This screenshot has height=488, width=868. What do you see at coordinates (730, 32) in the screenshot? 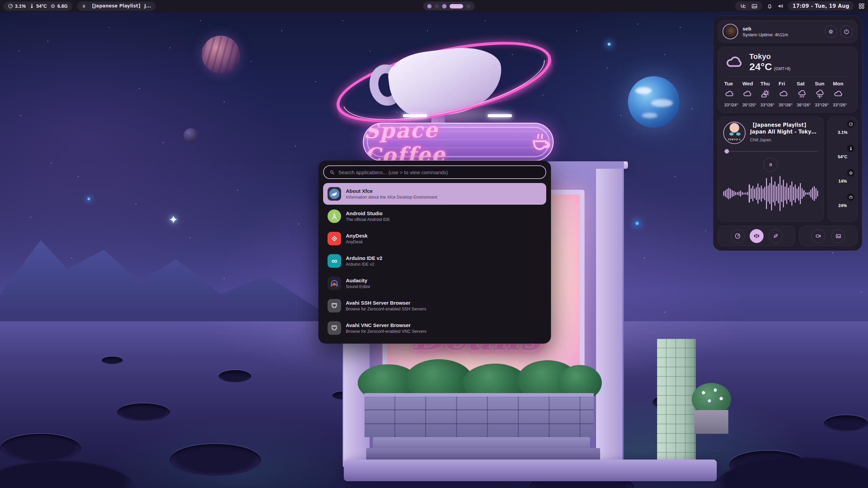
I see `avatar` at bounding box center [730, 32].